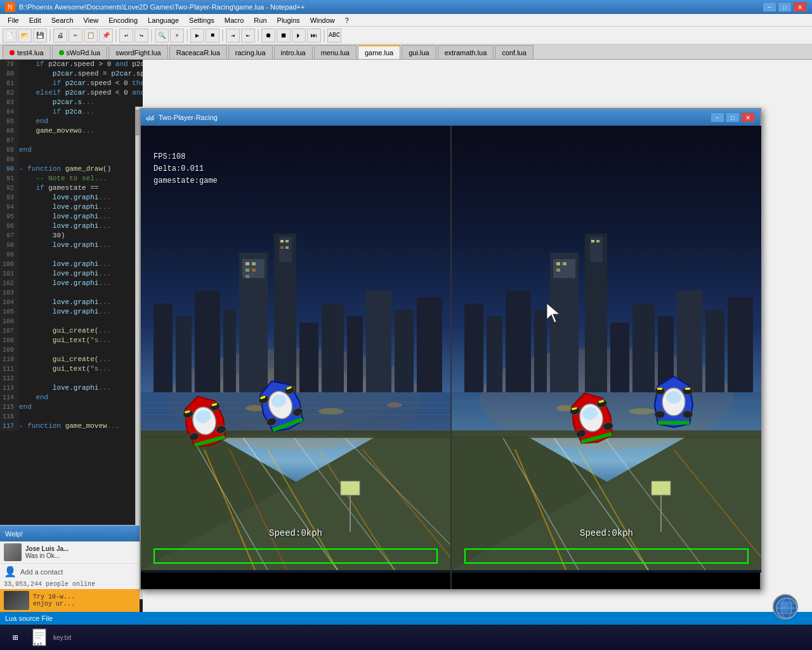 This screenshot has width=812, height=650. I want to click on toolbar-sep5, so click(223, 36).